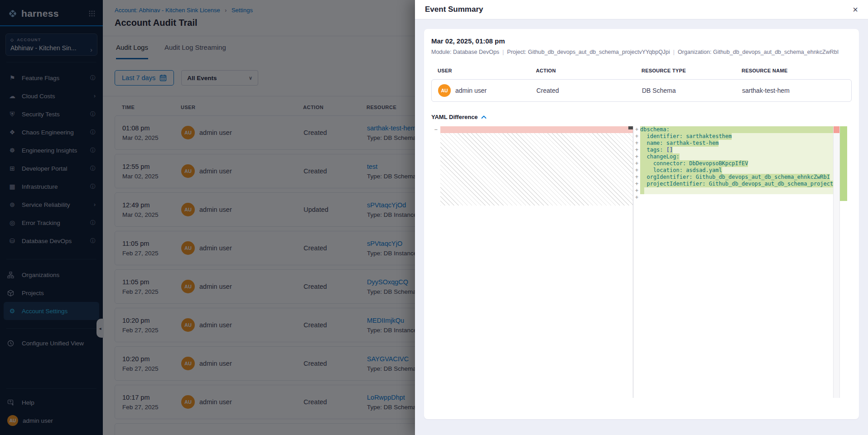  What do you see at coordinates (733, 143) in the screenshot?
I see `diff-added-line: + name: sarthak-test-hem` at bounding box center [733, 143].